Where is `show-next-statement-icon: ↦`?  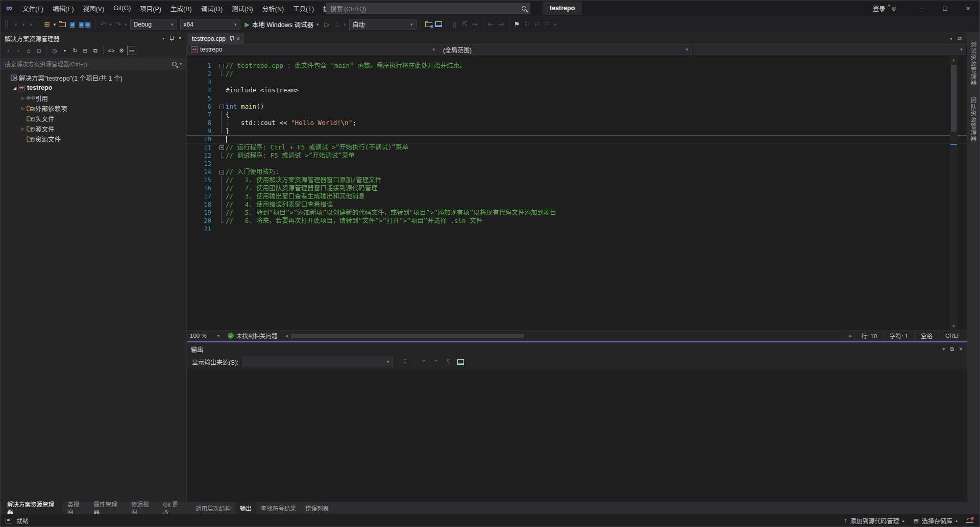
show-next-statement-icon: ↦ is located at coordinates (475, 24).